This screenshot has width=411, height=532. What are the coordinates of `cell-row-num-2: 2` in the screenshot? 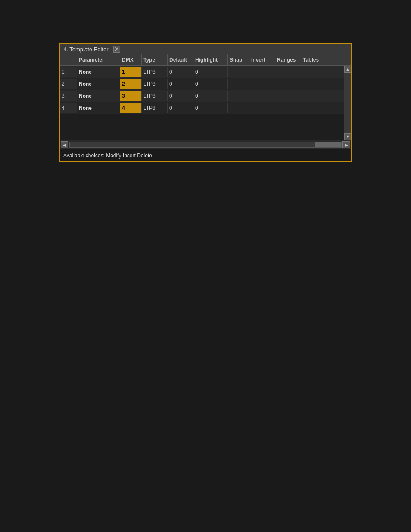 It's located at (68, 84).